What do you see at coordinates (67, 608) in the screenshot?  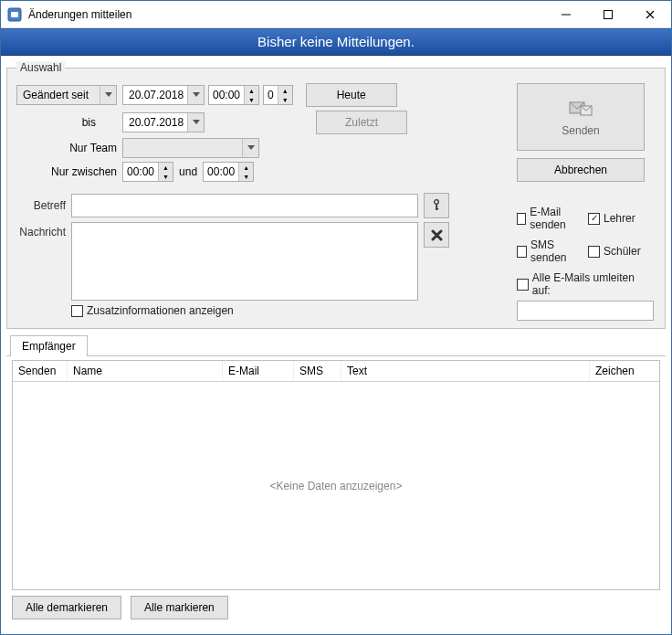 I see `unmark-all-button: Alle demarkieren` at bounding box center [67, 608].